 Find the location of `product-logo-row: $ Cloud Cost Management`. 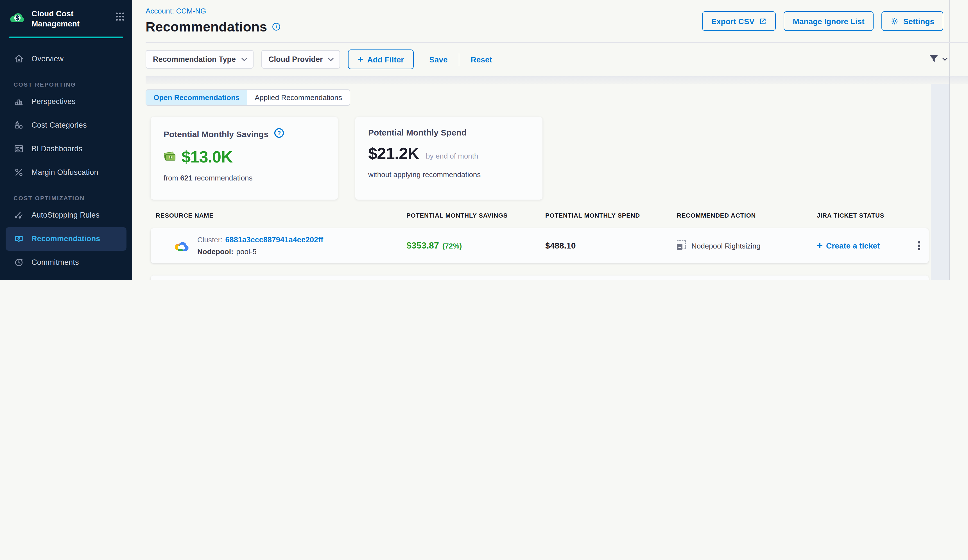

product-logo-row: $ Cloud Cost Management is located at coordinates (66, 15).